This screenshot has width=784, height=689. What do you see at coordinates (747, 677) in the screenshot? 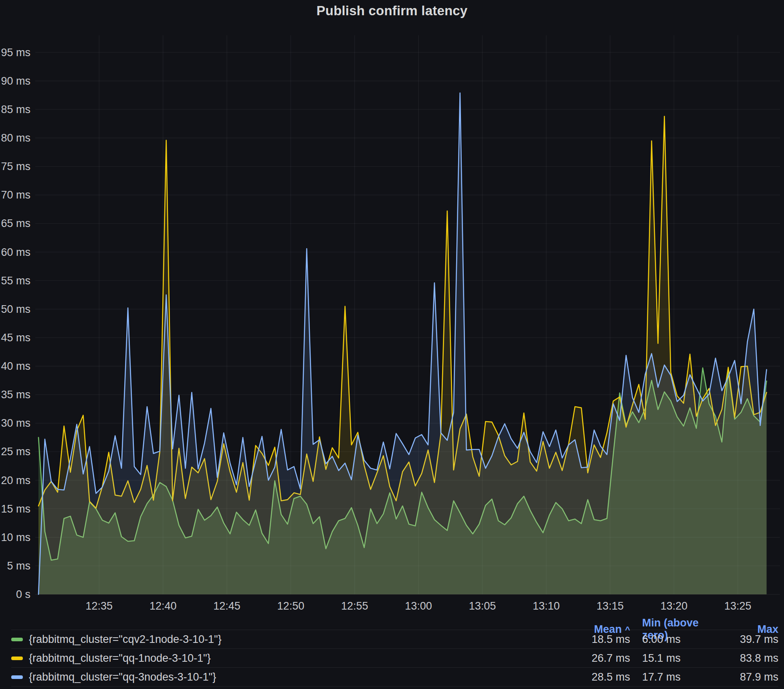
I see `legend-max-value: 87.9 ms` at bounding box center [747, 677].